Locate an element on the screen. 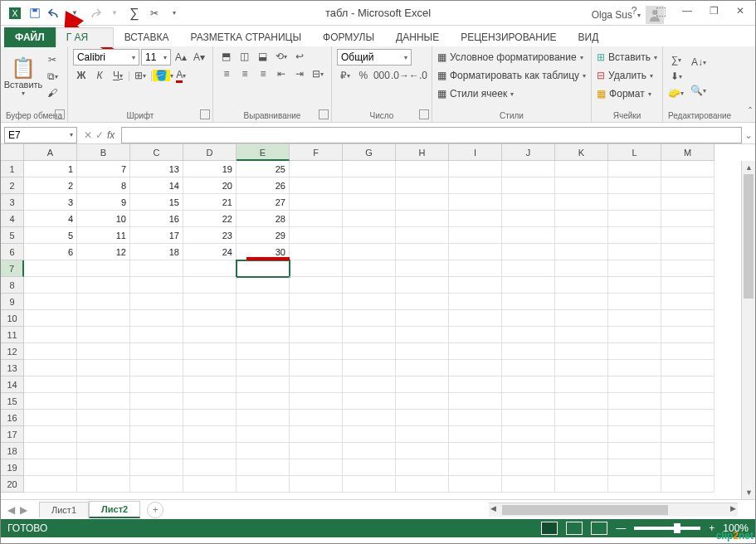 The image size is (756, 544). align-middle-icon: ◫ is located at coordinates (245, 56).